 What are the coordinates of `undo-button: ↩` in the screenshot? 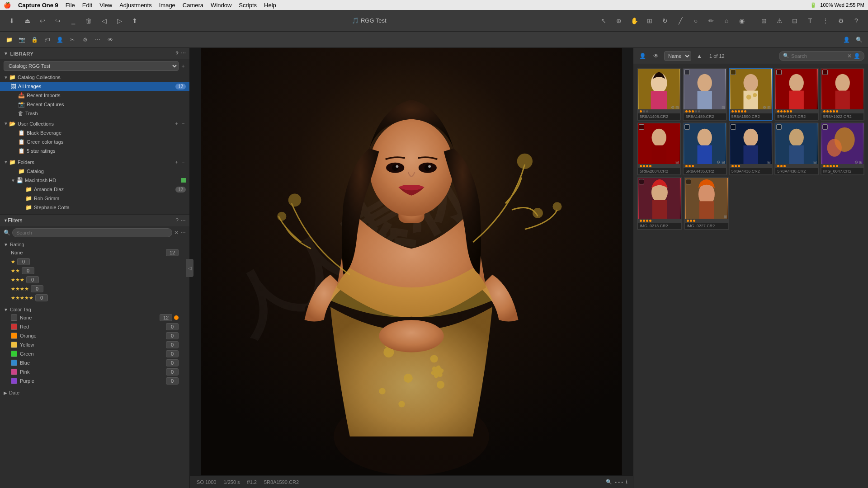 It's located at (42, 21).